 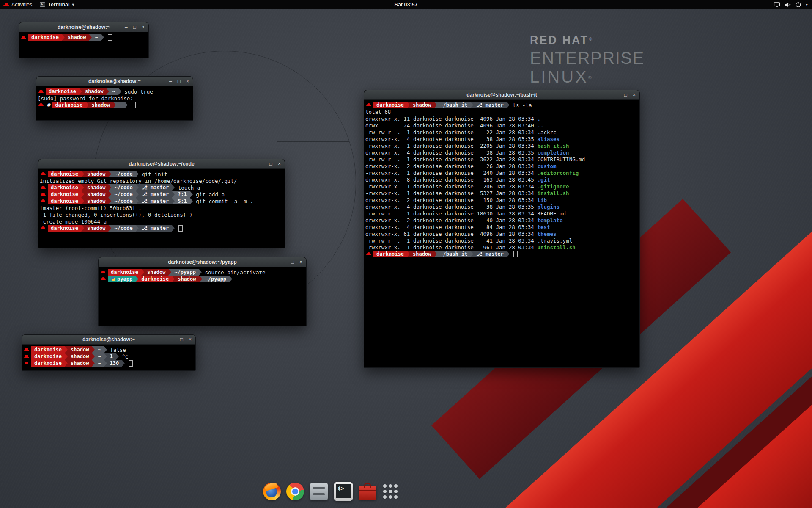 I want to click on terminal-content: darknoiseshadow~ sudo true[sudo] passwor…, so click(x=115, y=103).